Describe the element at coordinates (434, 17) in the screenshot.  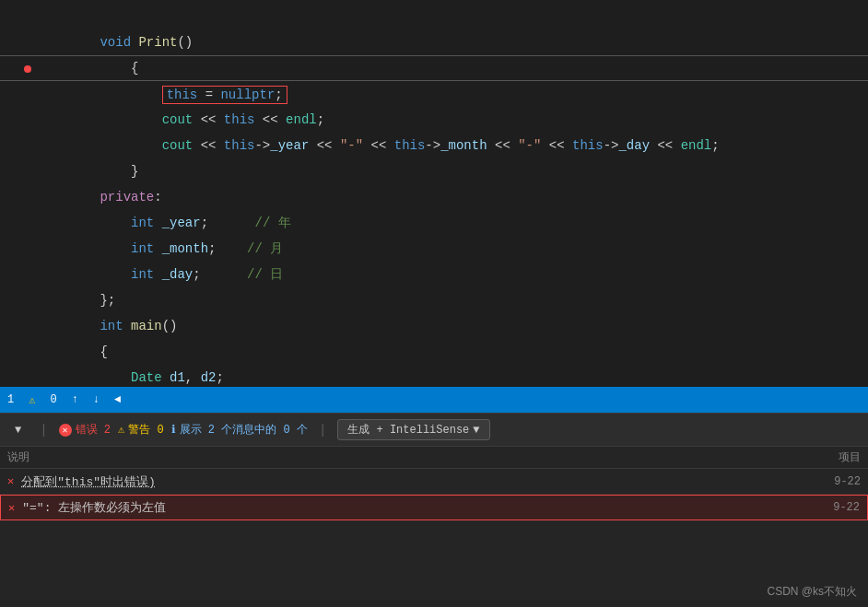
I see `code-line-void-print: void Print()` at that location.